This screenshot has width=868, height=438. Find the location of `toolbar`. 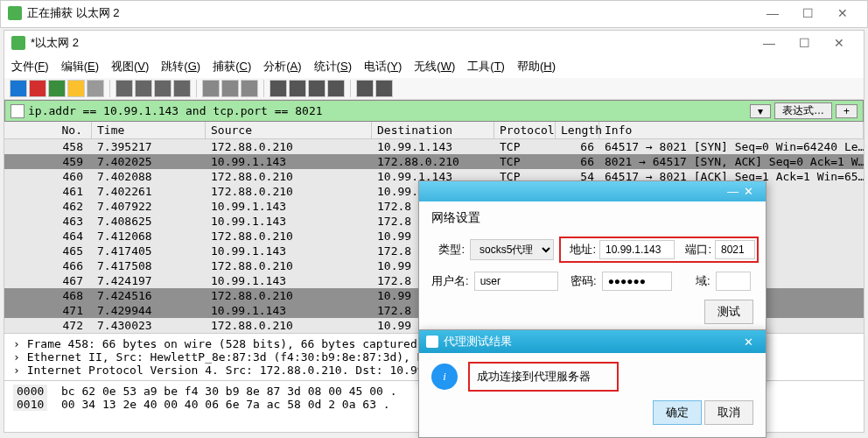

toolbar is located at coordinates (434, 89).